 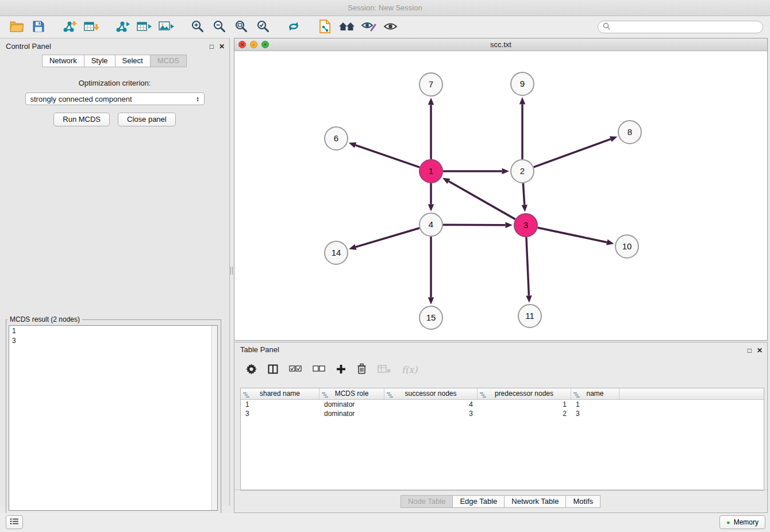 I want to click on table-tab-node-table: Node Table, so click(x=427, y=502).